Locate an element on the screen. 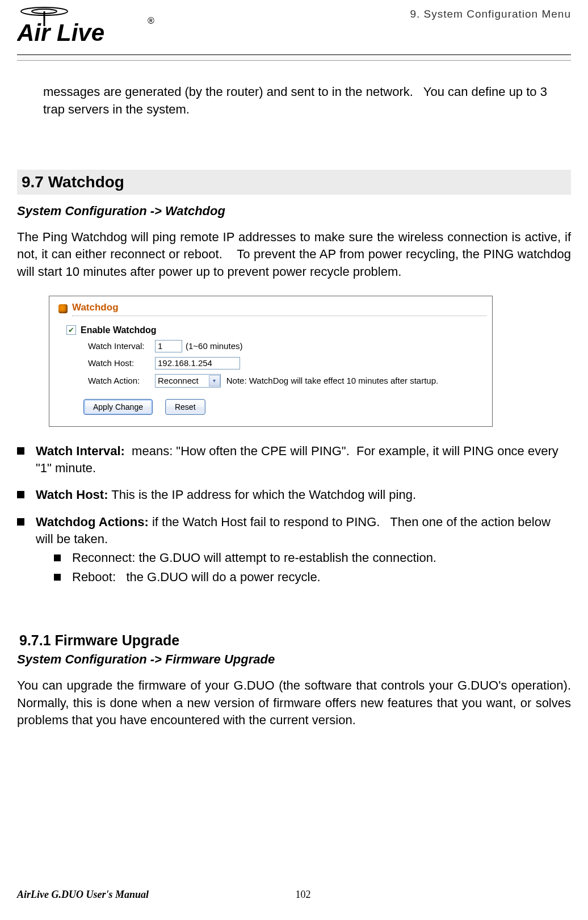 The image size is (588, 920). breadcrumb-watchdog: System Configuration -> Watchdog is located at coordinates (294, 211).